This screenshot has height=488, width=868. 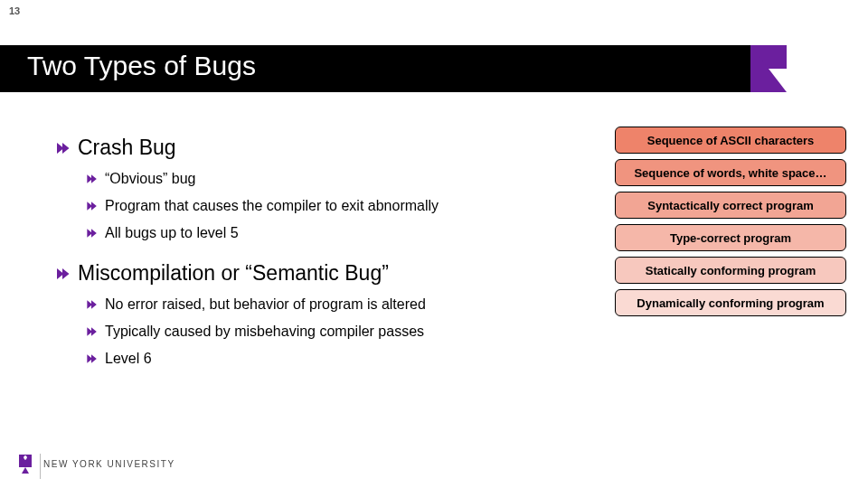 What do you see at coordinates (14, 11) in the screenshot?
I see `page-number: 13` at bounding box center [14, 11].